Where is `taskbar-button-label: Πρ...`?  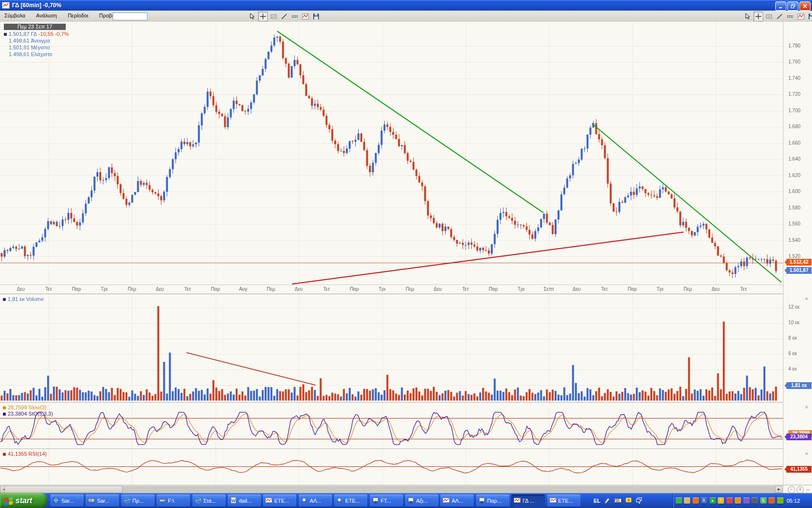
taskbar-button-label: Πρ... is located at coordinates (138, 501).